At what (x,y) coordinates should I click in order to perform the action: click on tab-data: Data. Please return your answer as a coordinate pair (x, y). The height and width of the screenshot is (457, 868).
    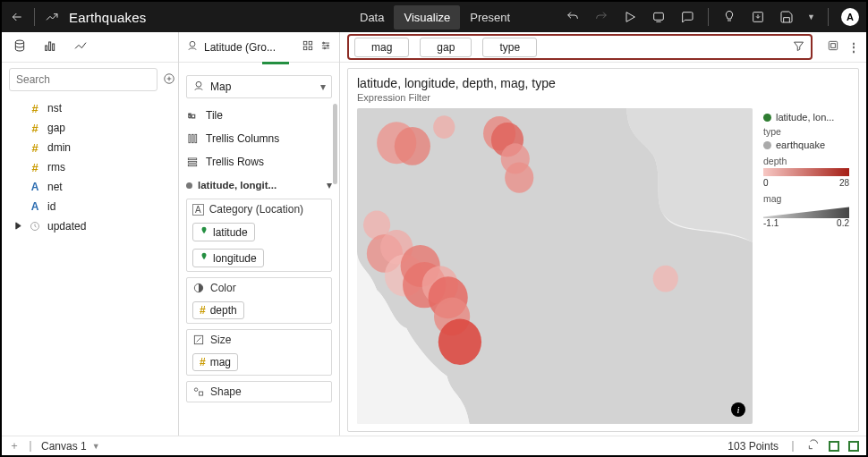
    Looking at the image, I should click on (372, 18).